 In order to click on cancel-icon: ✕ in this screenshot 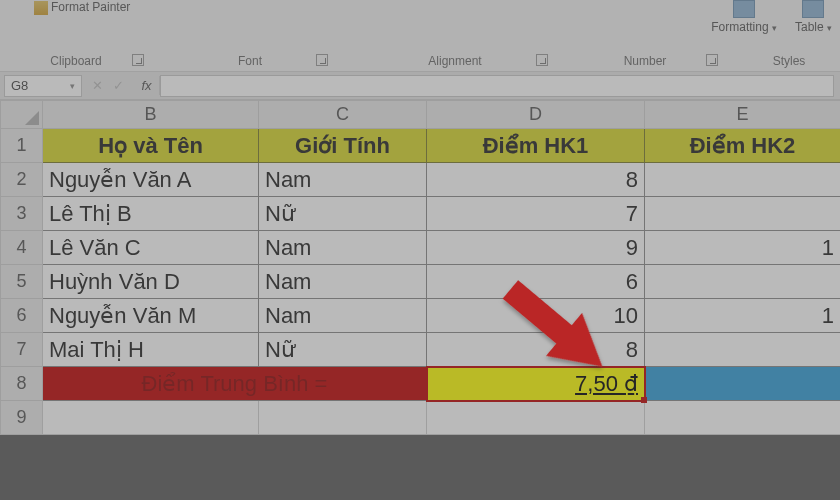, I will do `click(98, 86)`.